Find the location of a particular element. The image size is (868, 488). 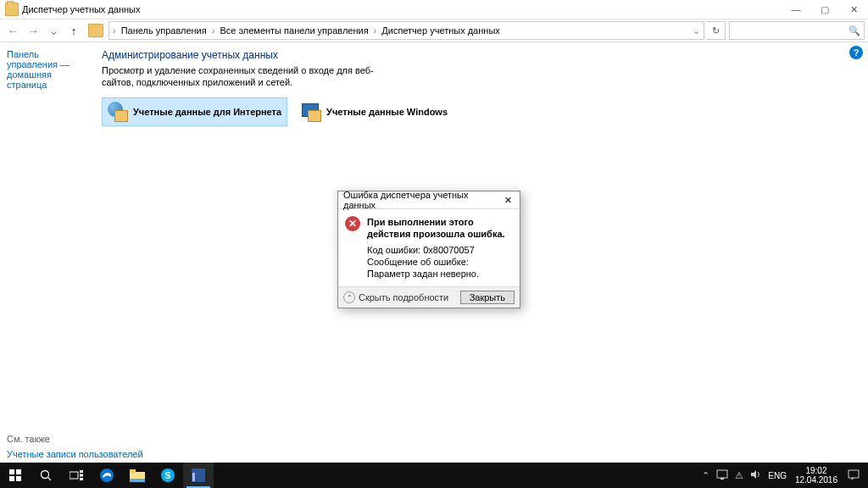

volume-icon is located at coordinates (756, 475).